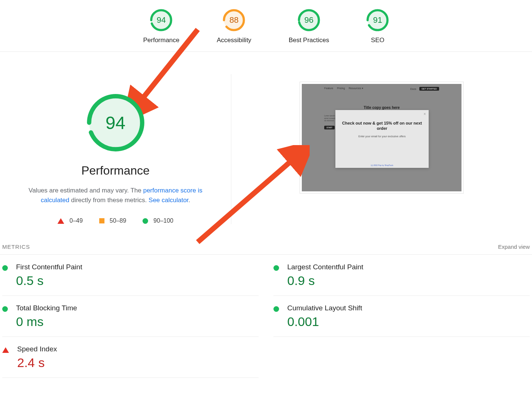 The image size is (532, 420). What do you see at coordinates (161, 26) in the screenshot?
I see `score-performance: 94 Performance` at bounding box center [161, 26].